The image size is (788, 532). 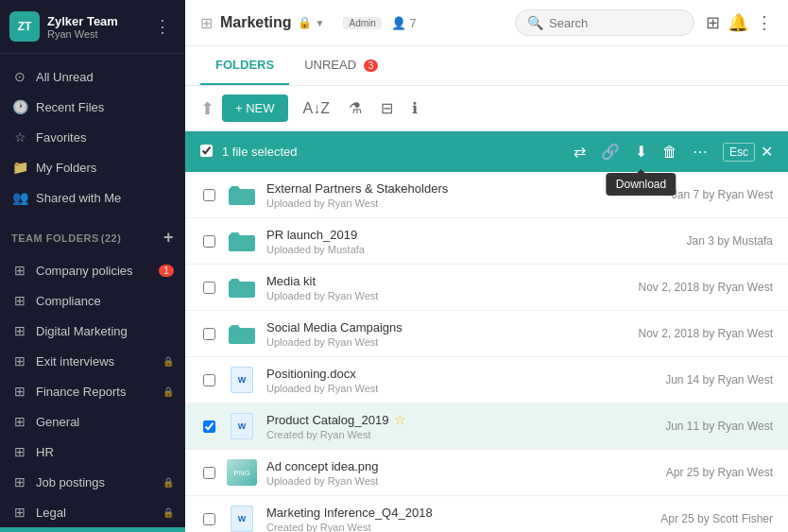 I want to click on star-icon: ☆, so click(x=401, y=420).